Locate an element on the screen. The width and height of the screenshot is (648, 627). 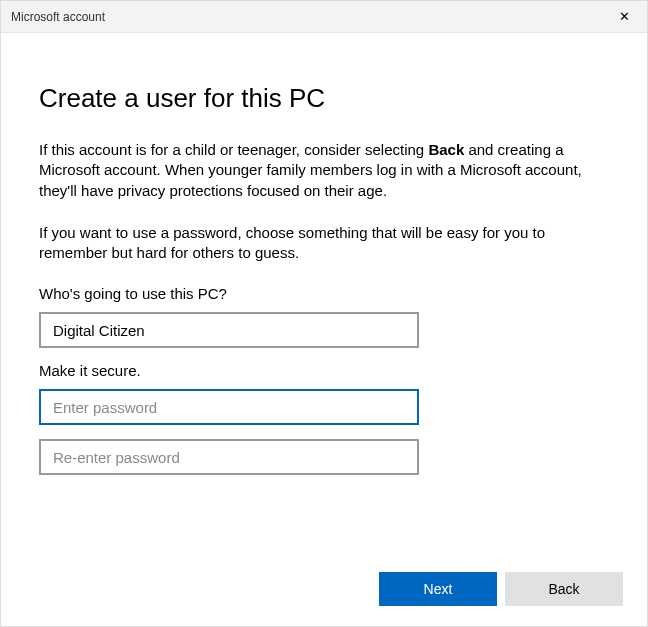
username-label: Who's going to use this PC? is located at coordinates (324, 294).